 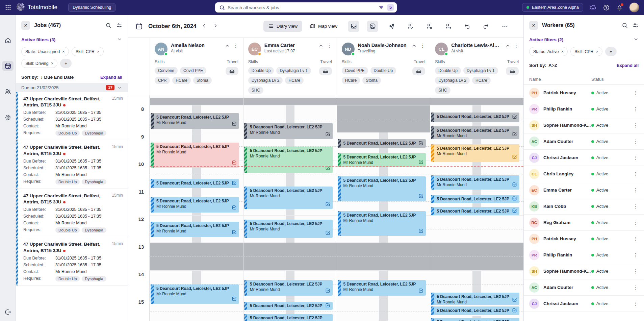 What do you see at coordinates (548, 51) in the screenshot?
I see `filter-chip: Status: Active×` at bounding box center [548, 51].